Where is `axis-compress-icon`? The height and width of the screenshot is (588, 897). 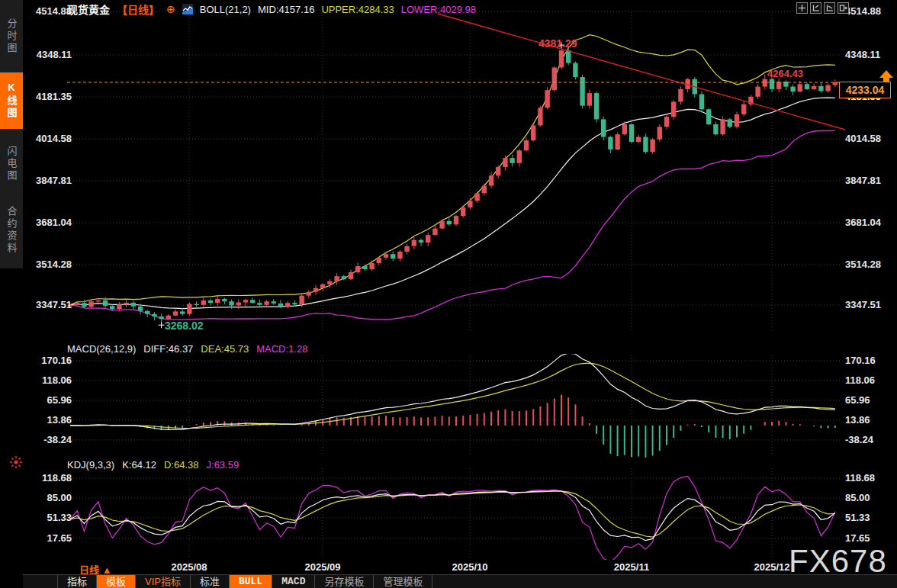 axis-compress-icon is located at coordinates (816, 8).